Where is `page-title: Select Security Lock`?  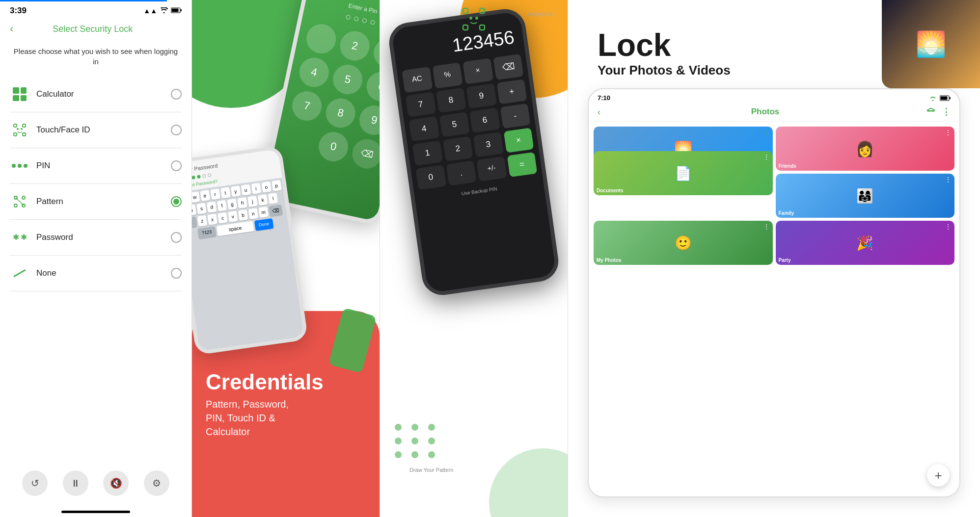 page-title: Select Security Lock is located at coordinates (92, 29).